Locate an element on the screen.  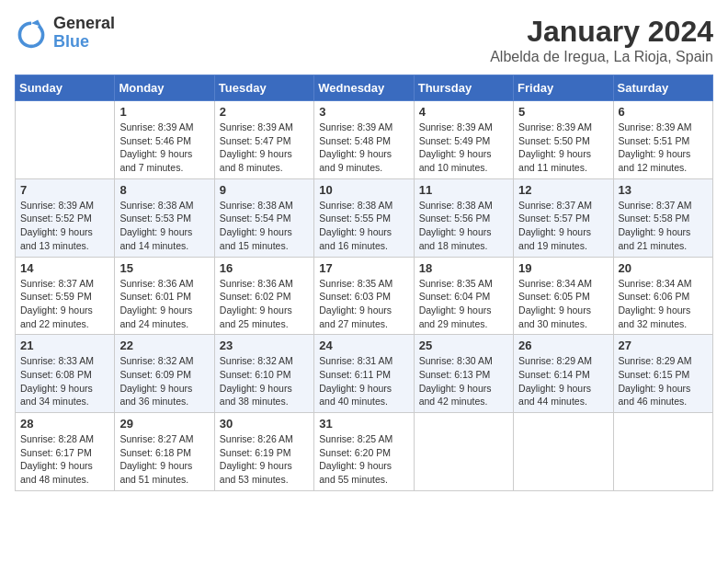
day-number: 22 is located at coordinates (164, 346).